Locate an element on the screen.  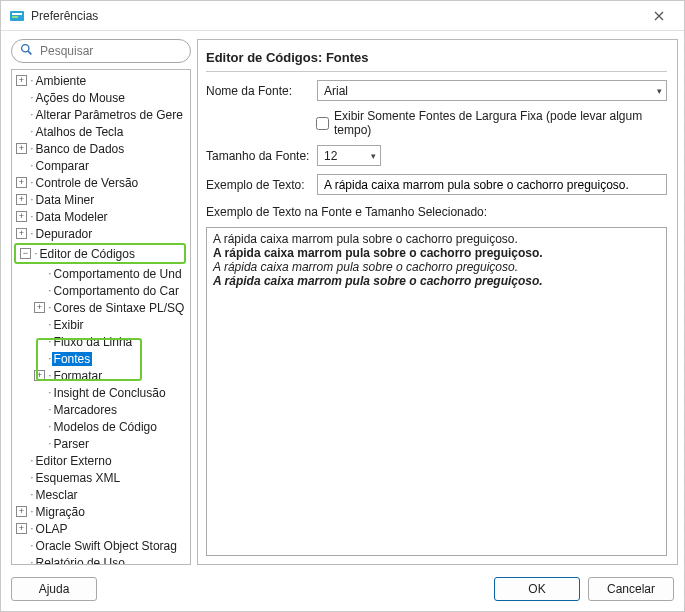
tree-item-fluxo-da-linha: ··Fluxo da Linha is located at coordinates (101, 342).